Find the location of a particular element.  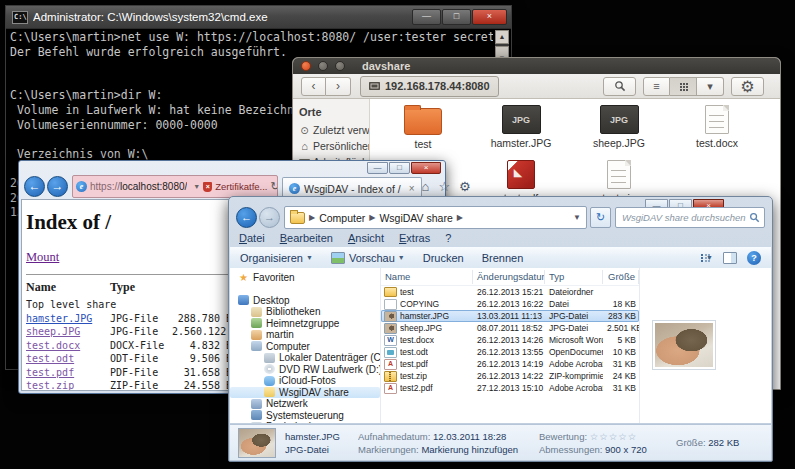

nautilus-titlebar: davshare is located at coordinates (536, 66).